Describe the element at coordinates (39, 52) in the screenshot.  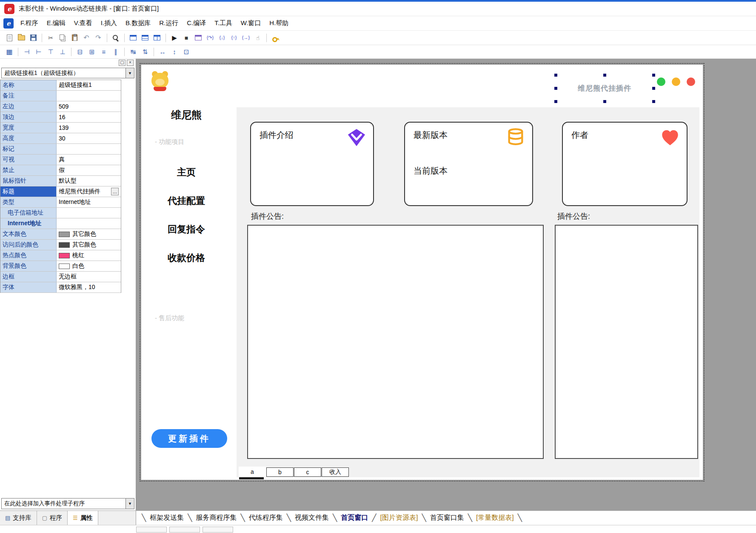
I see `align-right-button: ⊢` at that location.